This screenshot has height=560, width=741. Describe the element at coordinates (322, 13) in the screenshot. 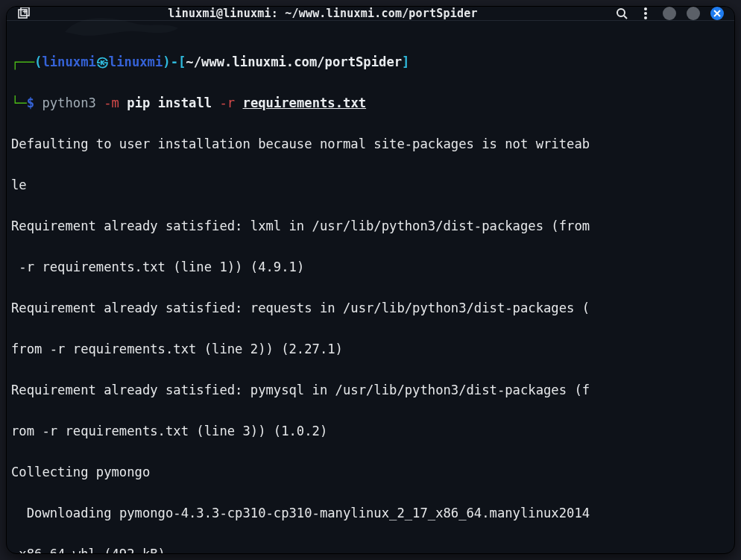

I see `window-title: linuxmi@linuxmi: ~/www.linuxmi.com/portS…` at that location.